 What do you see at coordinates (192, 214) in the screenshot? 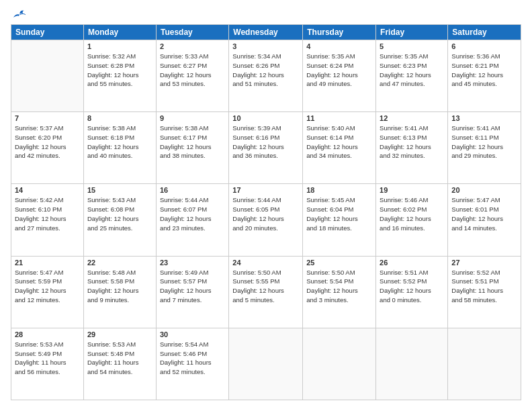
I see `day-info: Sunrise: 5:44 AM Sunset: 6:07 PM Dayligh…` at bounding box center [192, 214].